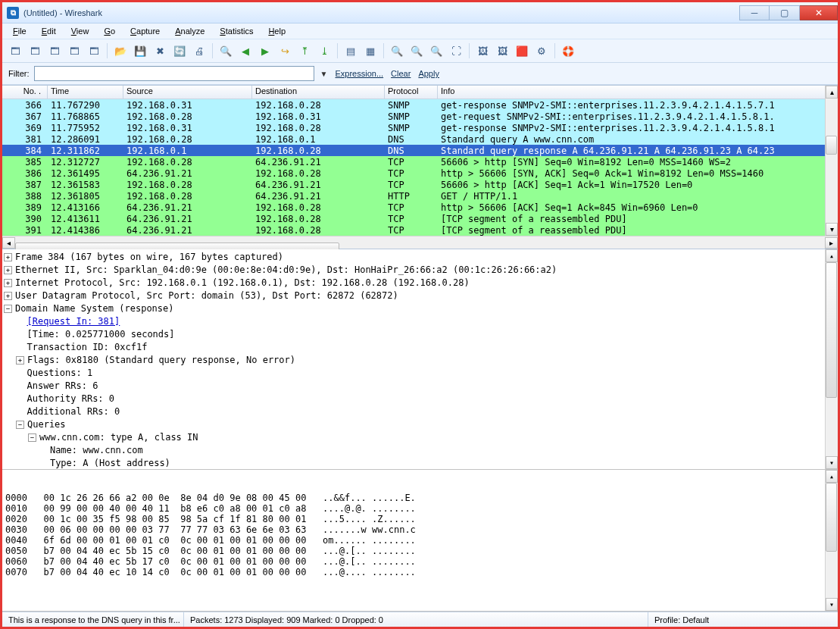  Describe the element at coordinates (420, 464) in the screenshot. I see `field-query-type: Type: A (Host address)` at that location.